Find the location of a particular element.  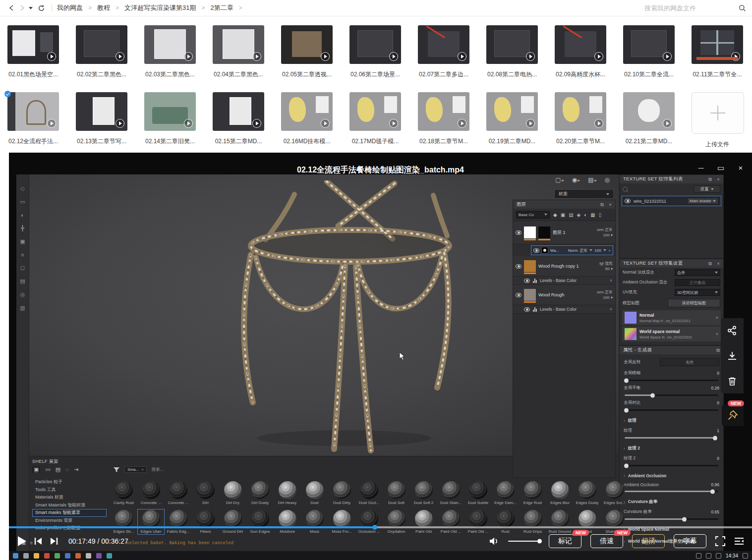

stamp-icon: ▣ is located at coordinates (563, 215).